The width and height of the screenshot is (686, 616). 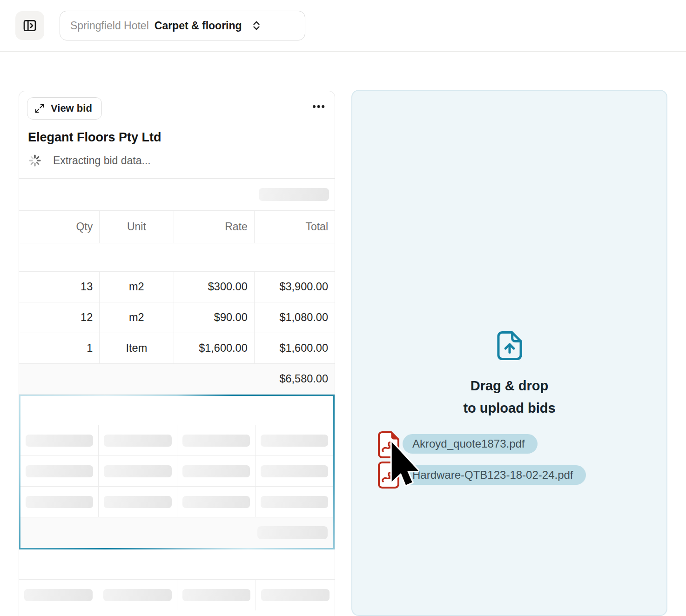 I want to click on table-row: 12 m2 $90.00 $1,080.00, so click(x=177, y=318).